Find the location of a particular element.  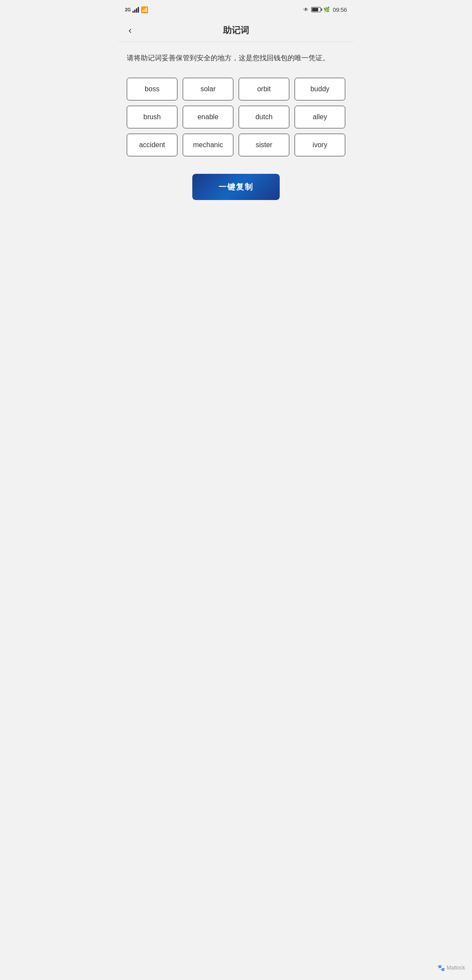

signal-2g-icon: 2G is located at coordinates (128, 10).